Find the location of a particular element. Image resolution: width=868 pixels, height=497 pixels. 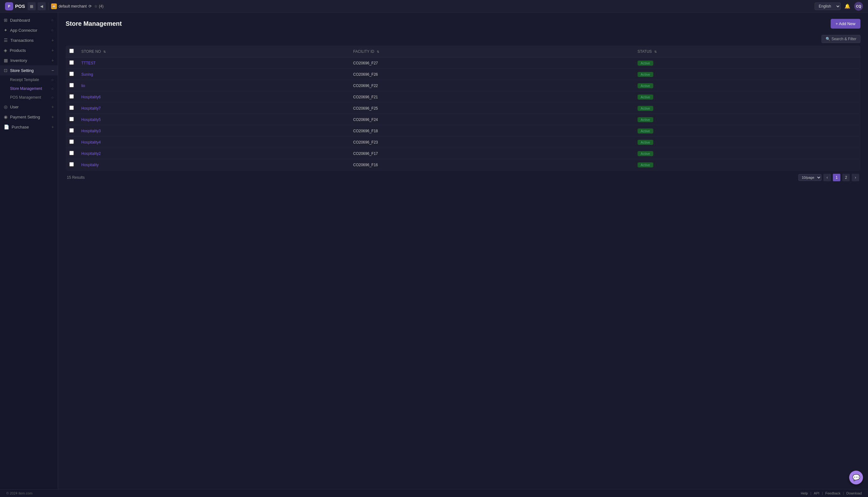

row-status-3: Active is located at coordinates (747, 97).